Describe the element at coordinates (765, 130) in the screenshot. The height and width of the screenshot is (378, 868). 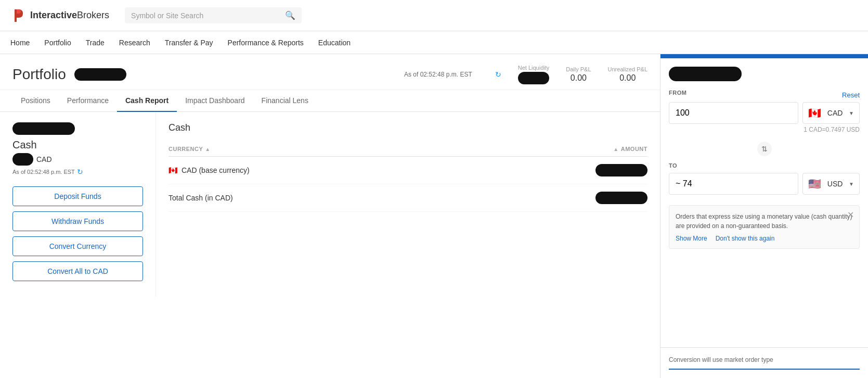
I see `exchange-rate: 1 CAD=0.7497 USD` at that location.